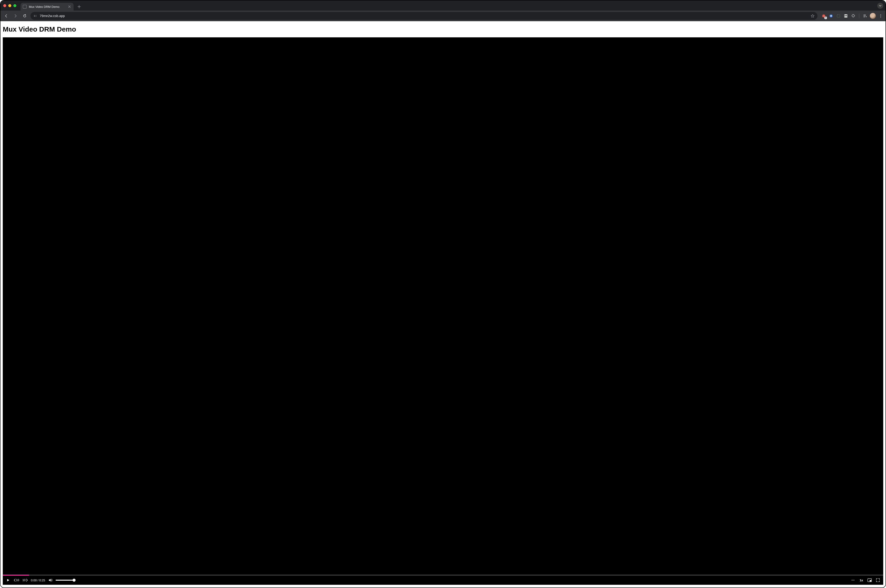 This screenshot has height=588, width=886. Describe the element at coordinates (881, 16) in the screenshot. I see `browser-menu-icon` at that location.